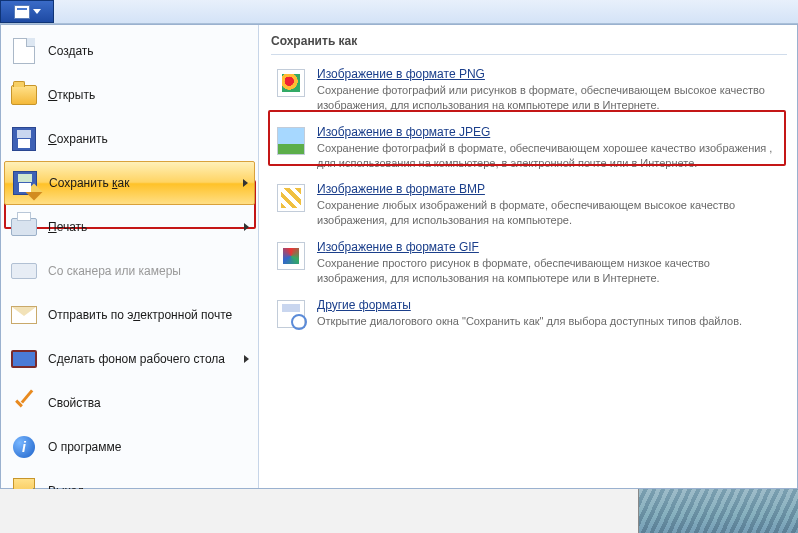 This screenshot has height=533, width=798. I want to click on format-item-png: Изображение в формате PNGСохранение фото…, so click(529, 90).